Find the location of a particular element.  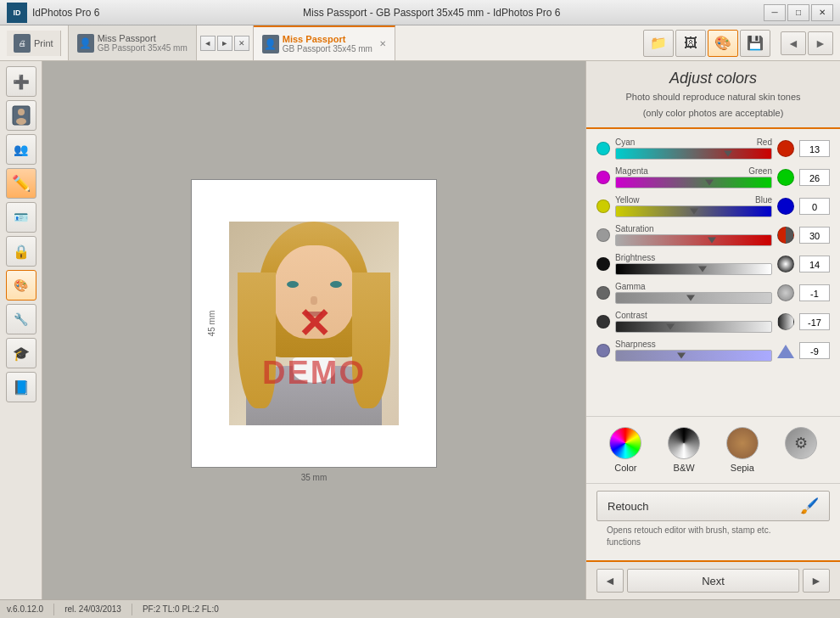

slider-label-left-2: Yellow is located at coordinates (628, 200).